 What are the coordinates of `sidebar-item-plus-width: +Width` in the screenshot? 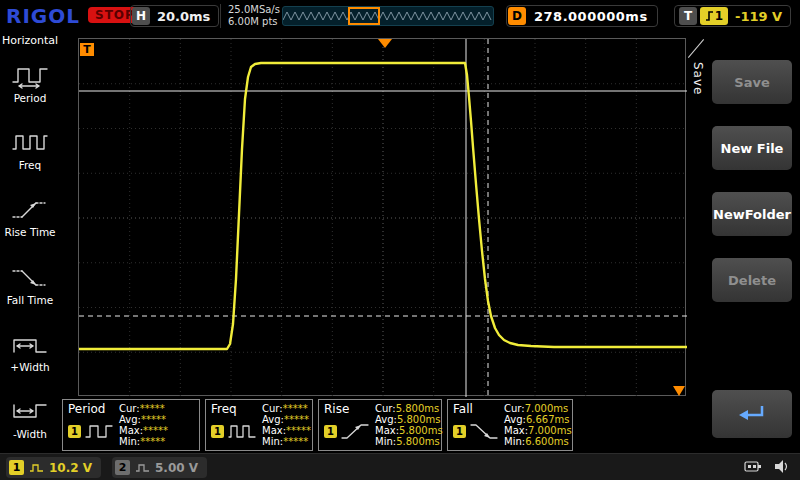 It's located at (30, 352).